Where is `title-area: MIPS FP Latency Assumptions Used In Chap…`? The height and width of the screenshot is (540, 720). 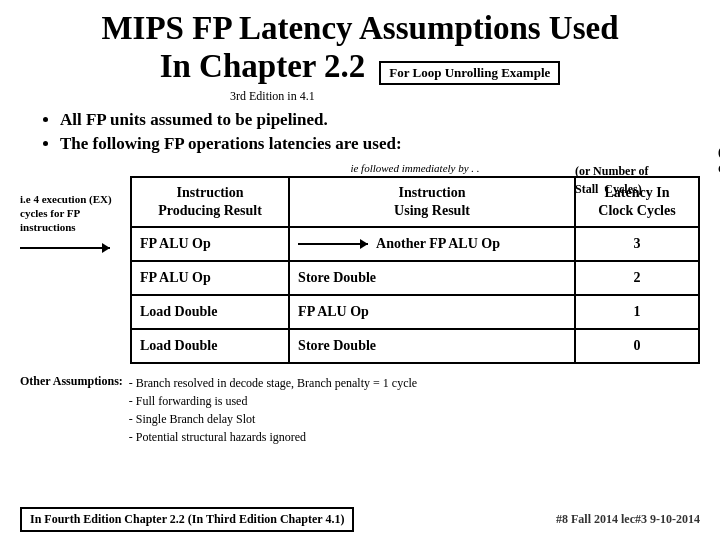
title-area: MIPS FP Latency Assumptions Used In Chap… is located at coordinates (360, 48).